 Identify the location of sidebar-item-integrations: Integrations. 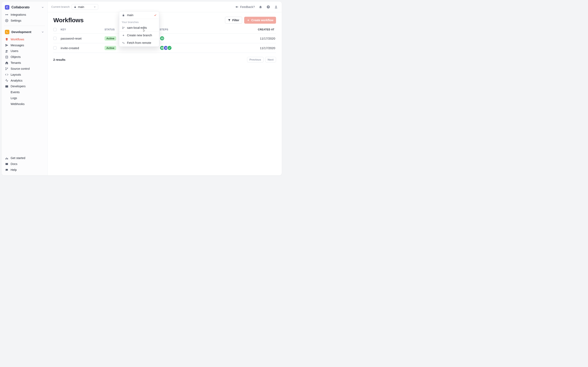
(25, 15).